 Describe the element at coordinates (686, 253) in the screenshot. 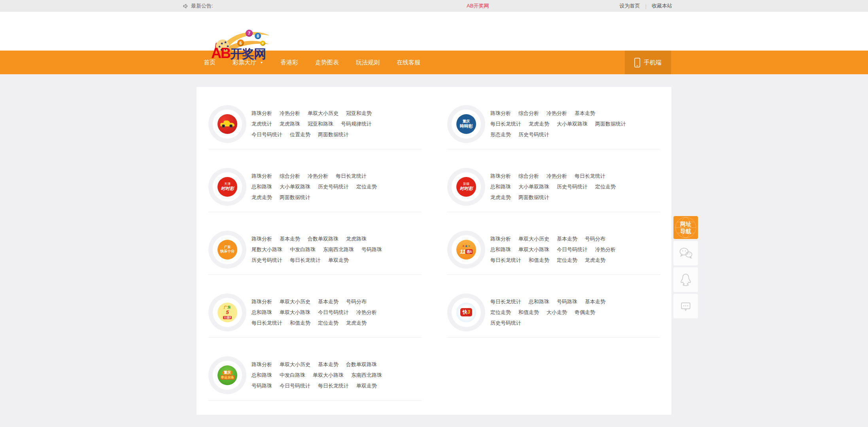

I see `wechat-button` at that location.